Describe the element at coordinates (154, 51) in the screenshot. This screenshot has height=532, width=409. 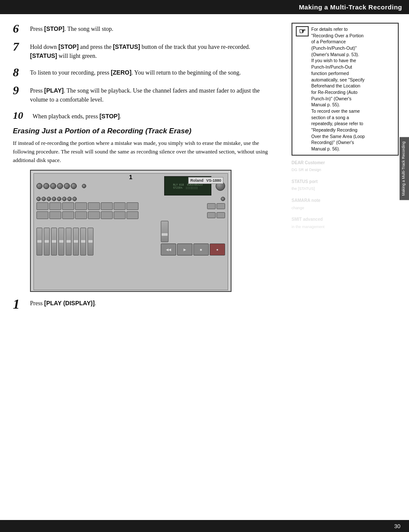
I see `step-content-7: Hold down [STOP] and press the [STATUS] …` at that location.